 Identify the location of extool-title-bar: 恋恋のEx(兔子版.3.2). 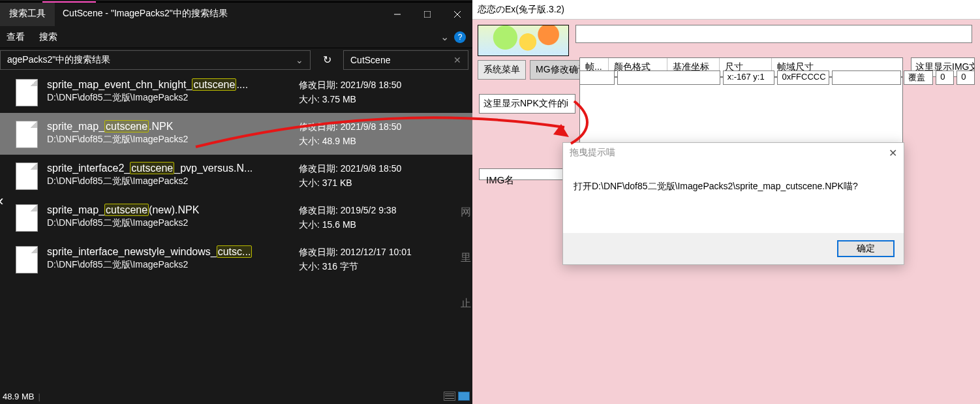
(726, 10).